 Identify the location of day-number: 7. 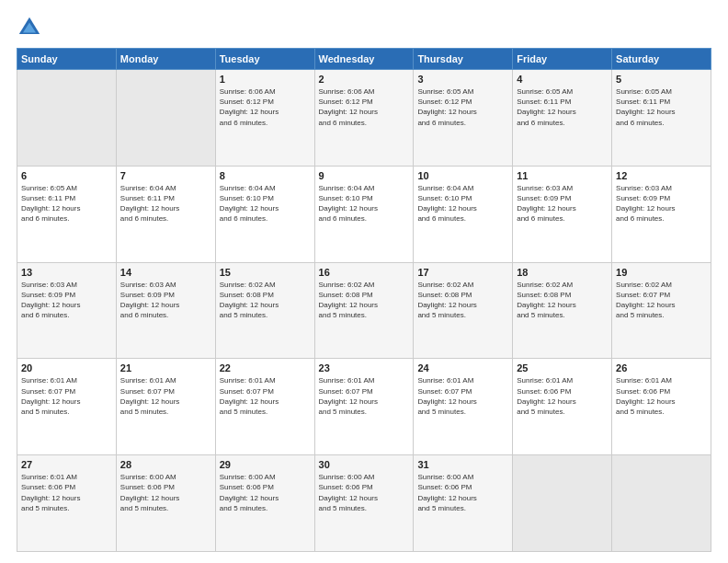
(165, 176).